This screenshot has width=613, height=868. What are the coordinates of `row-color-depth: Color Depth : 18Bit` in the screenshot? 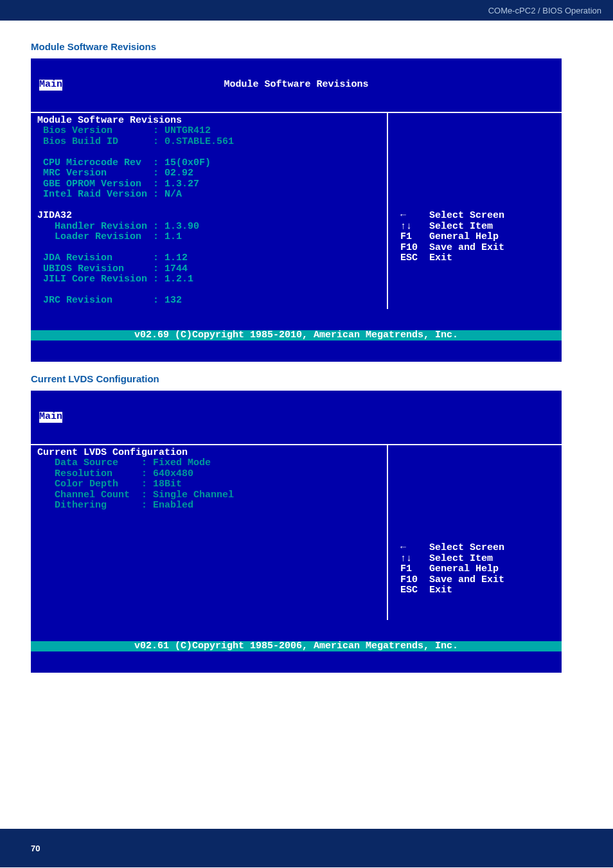 It's located at (109, 484).